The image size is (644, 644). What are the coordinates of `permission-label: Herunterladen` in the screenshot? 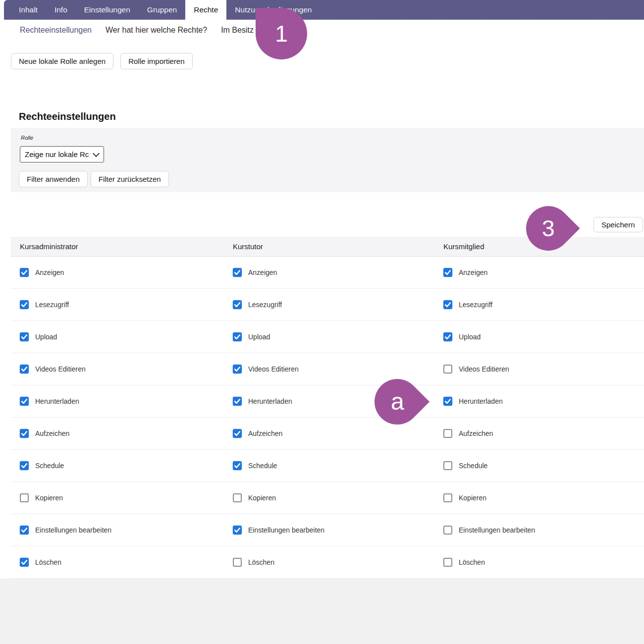 It's located at (57, 401).